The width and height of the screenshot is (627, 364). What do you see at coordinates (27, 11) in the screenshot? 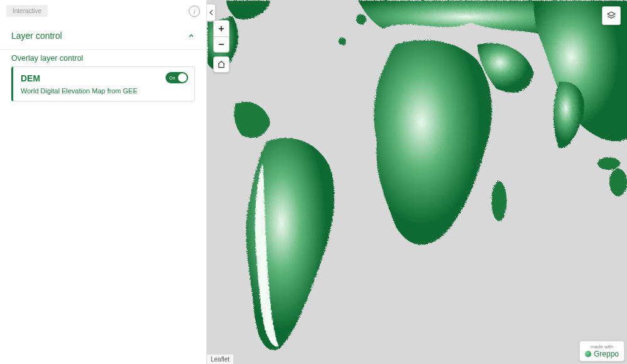
I see `interactive-button: Interactive` at bounding box center [27, 11].